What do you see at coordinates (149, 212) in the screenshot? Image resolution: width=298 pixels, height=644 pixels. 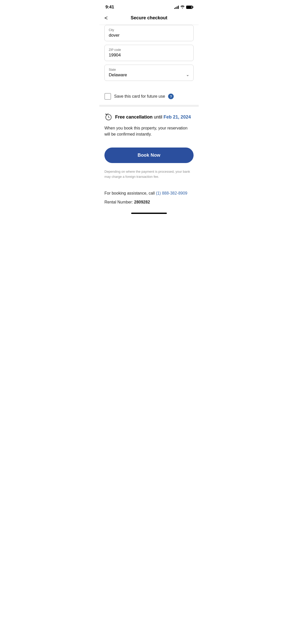 I see `home-indicator` at bounding box center [149, 212].